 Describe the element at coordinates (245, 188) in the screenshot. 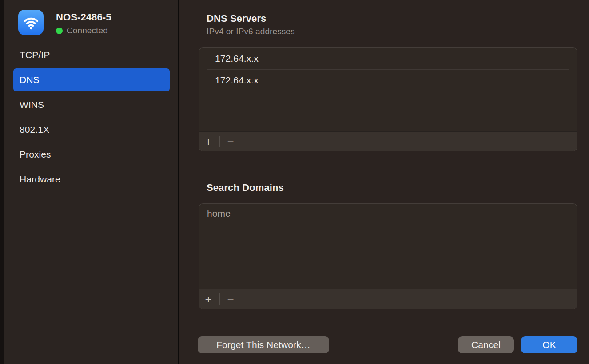

I see `search-domains-title: Search Domains` at that location.